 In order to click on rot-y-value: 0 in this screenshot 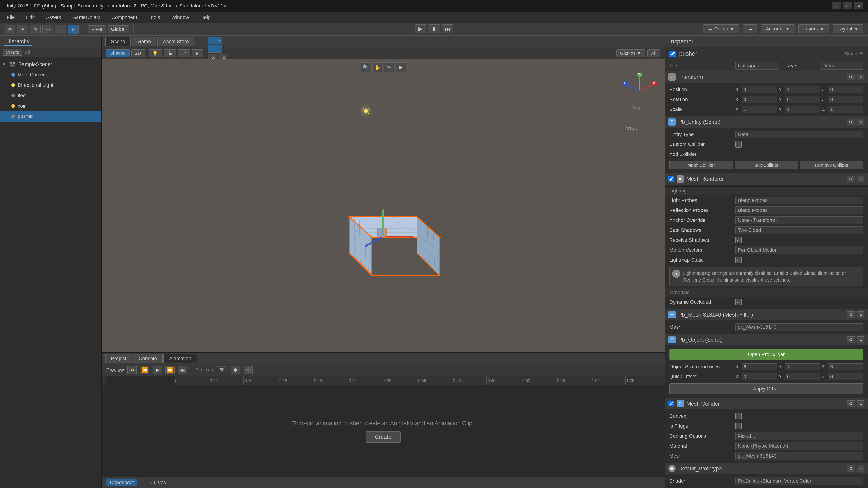, I will do `click(803, 100)`.